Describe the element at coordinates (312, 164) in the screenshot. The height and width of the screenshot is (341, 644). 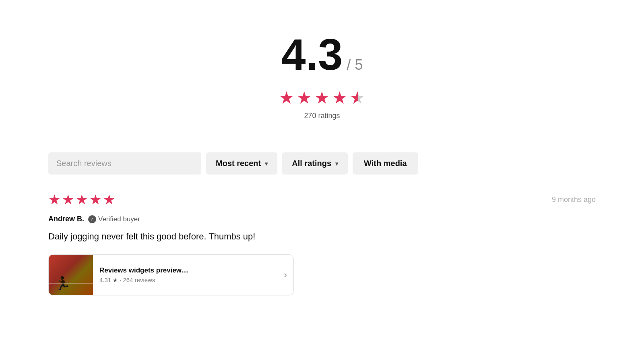
I see `rating-label: All ratings` at that location.